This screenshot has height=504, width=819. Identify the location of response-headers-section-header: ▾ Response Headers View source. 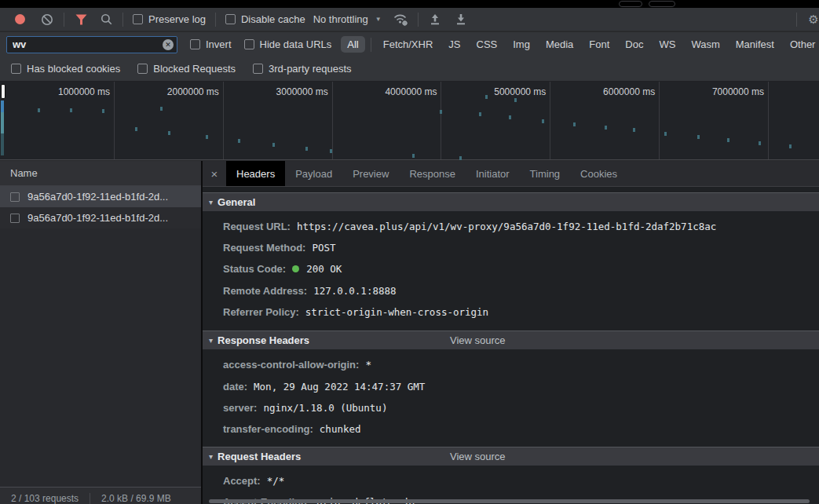
(510, 340).